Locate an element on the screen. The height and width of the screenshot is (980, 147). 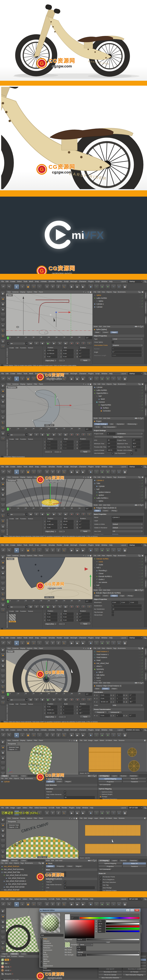
om-home-icon: ⌂ is located at coordinates (141, 648).